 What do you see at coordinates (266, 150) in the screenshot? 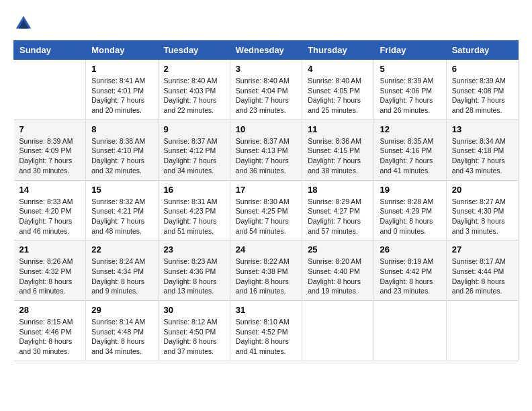
I see `cell-info: Sunset: 4:13 PM` at bounding box center [266, 150].